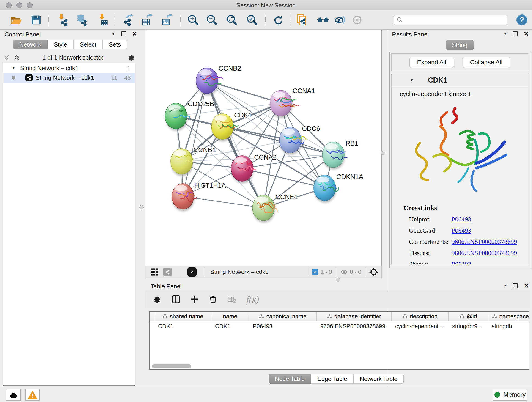  What do you see at coordinates (379, 379) in the screenshot?
I see `tab-network-table: Network Table` at bounding box center [379, 379].